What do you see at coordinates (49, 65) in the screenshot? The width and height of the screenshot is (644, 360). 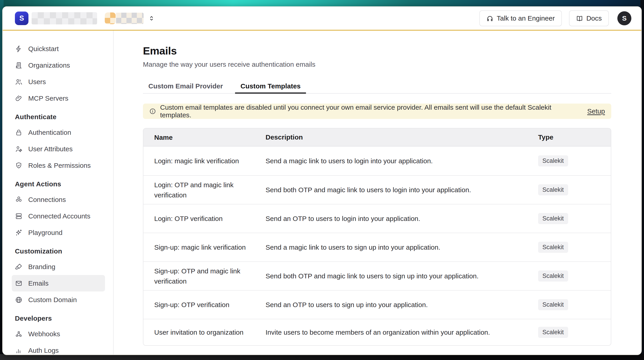 I see `sidebar-label: Organizations` at bounding box center [49, 65].